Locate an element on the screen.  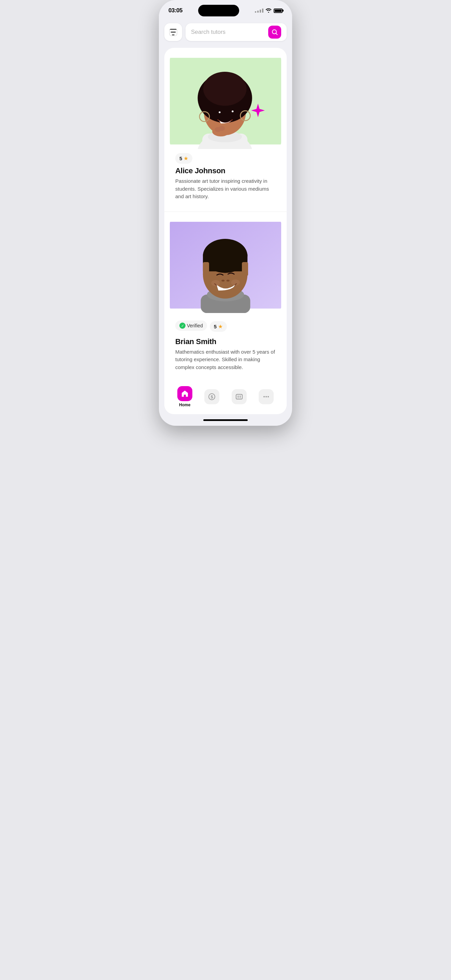
verified-icon: ✓ is located at coordinates (183, 326).